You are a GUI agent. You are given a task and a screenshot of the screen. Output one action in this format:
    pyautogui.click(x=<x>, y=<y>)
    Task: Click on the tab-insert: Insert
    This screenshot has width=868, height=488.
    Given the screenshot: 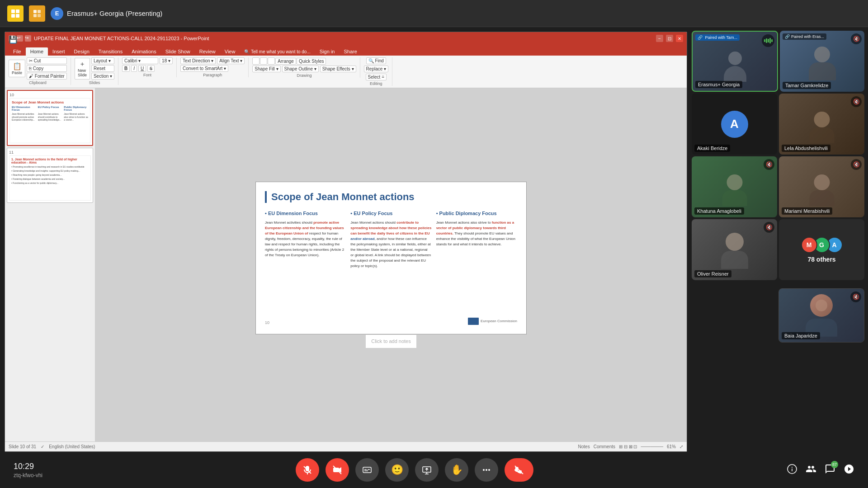 What is the action you would take?
    pyautogui.click(x=59, y=52)
    